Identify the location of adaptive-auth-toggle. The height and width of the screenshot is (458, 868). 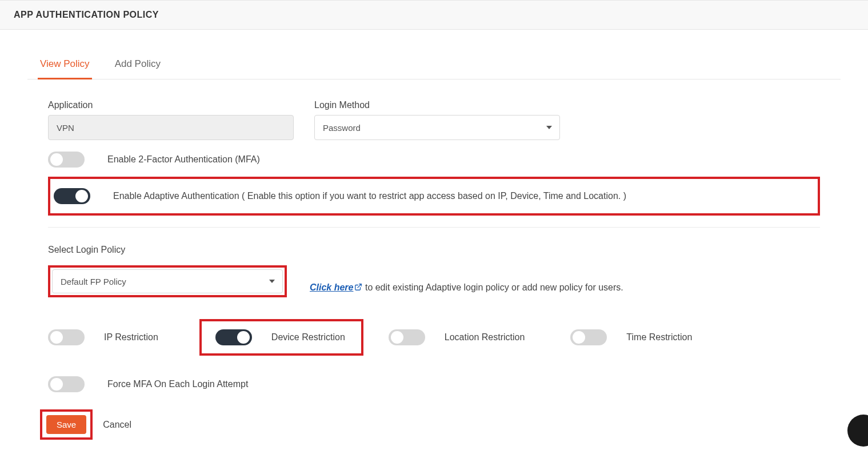
(72, 196).